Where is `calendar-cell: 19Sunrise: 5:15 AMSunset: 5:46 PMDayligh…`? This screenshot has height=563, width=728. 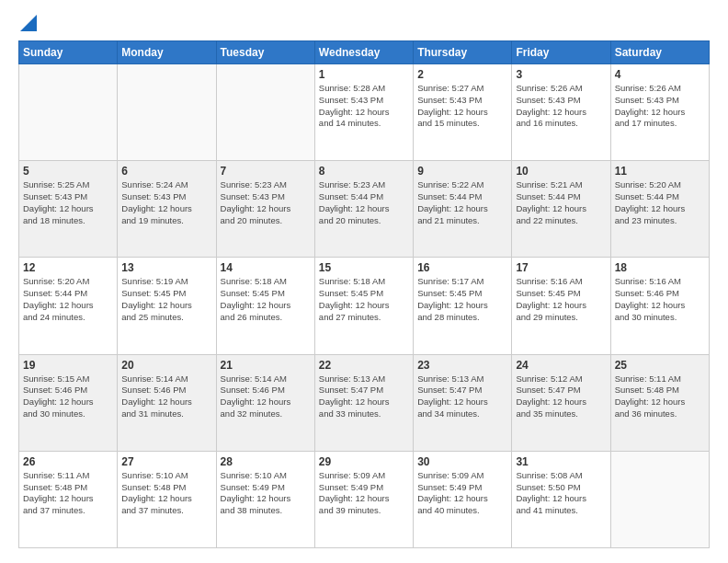
calendar-cell: 19Sunrise: 5:15 AMSunset: 5:46 PMDayligh… is located at coordinates (68, 403).